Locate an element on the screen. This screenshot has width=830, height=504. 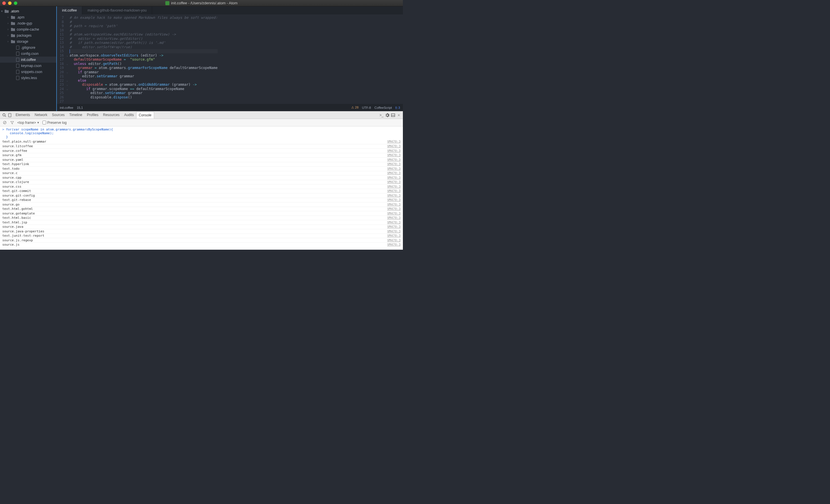
tree-view: ▾ .atom ›.apm›.node-gyp›compile-cache›pa… is located at coordinates (28, 59).